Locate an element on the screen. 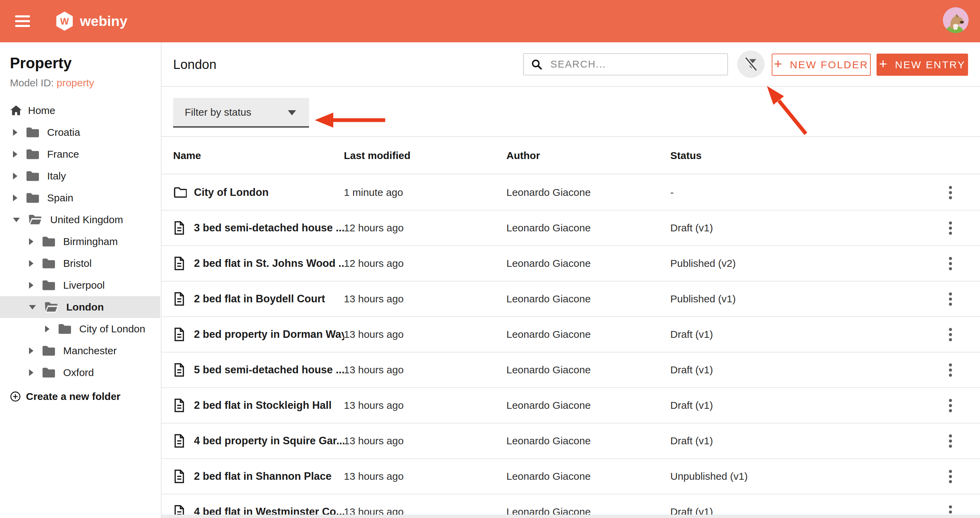  table-row: 2 bed property in Dorman Way13 hours ago… is located at coordinates (571, 335).